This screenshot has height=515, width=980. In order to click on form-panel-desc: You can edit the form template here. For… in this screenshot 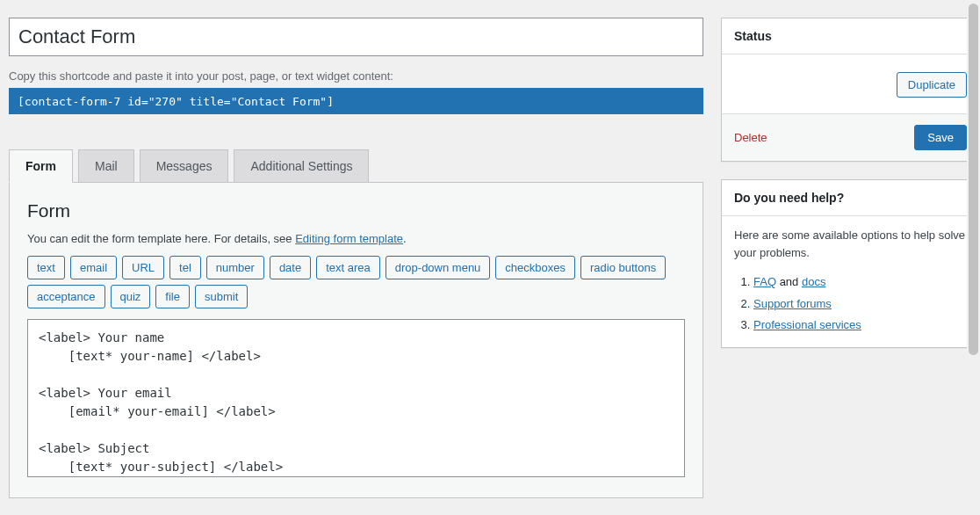, I will do `click(357, 239)`.